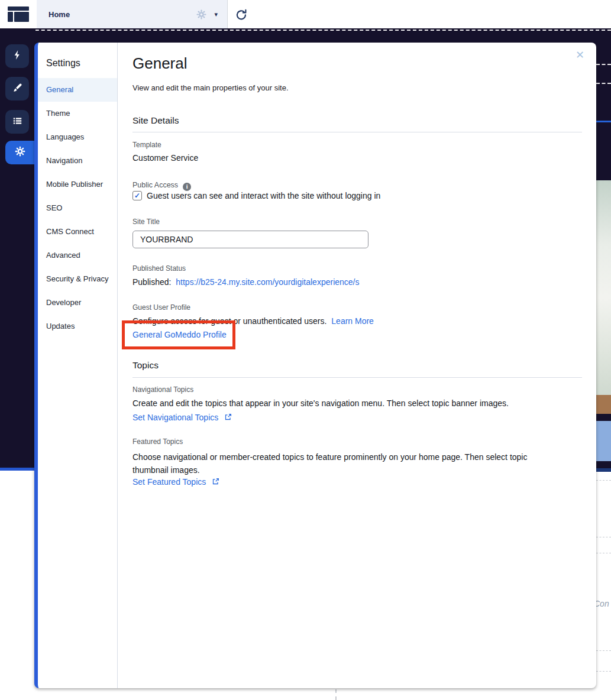  Describe the element at coordinates (201, 14) in the screenshot. I see `page-settings-gear-icon` at that location.